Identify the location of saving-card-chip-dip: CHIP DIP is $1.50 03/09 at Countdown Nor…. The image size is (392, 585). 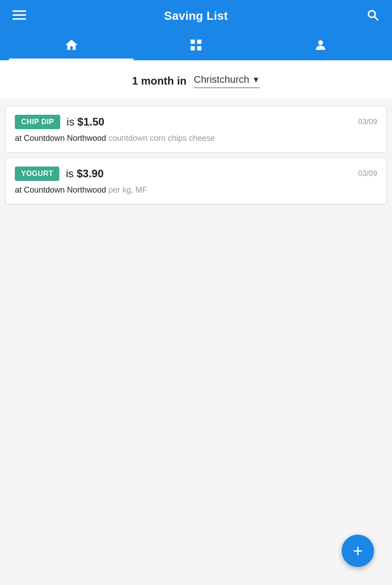
(196, 130).